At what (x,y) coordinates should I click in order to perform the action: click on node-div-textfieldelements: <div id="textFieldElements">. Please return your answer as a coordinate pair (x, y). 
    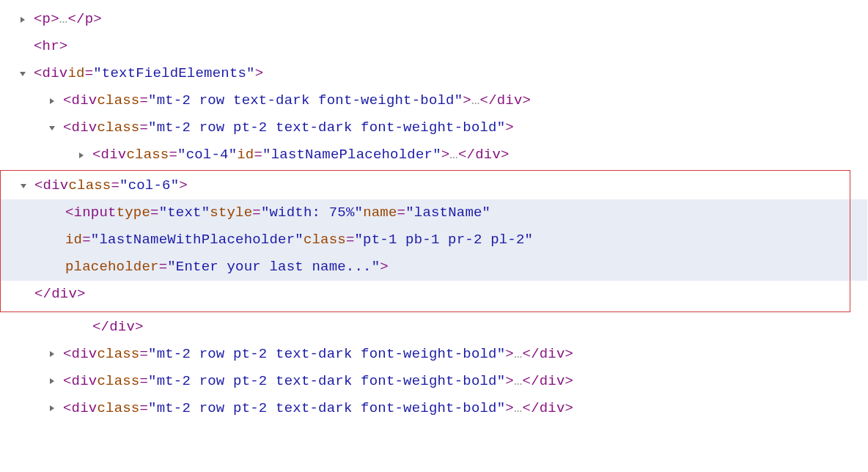
    Looking at the image, I should click on (434, 73).